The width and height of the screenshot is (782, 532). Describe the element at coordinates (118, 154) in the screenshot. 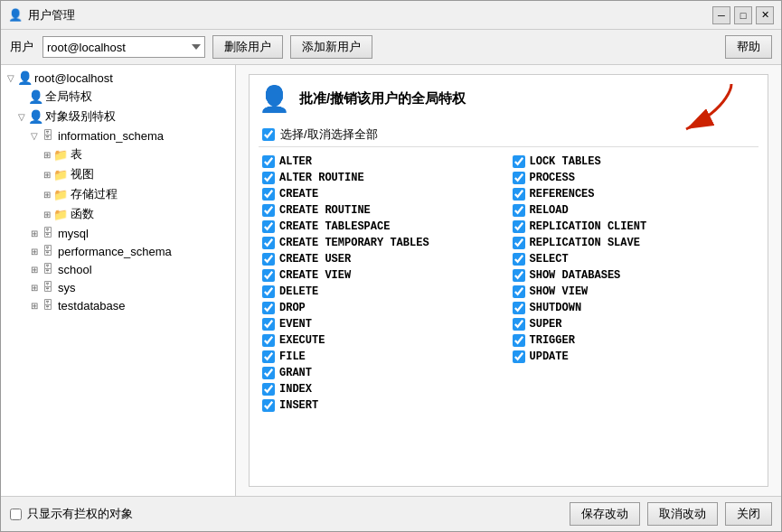

I see `sidebar-item-table: ⊞ 📁 表` at that location.